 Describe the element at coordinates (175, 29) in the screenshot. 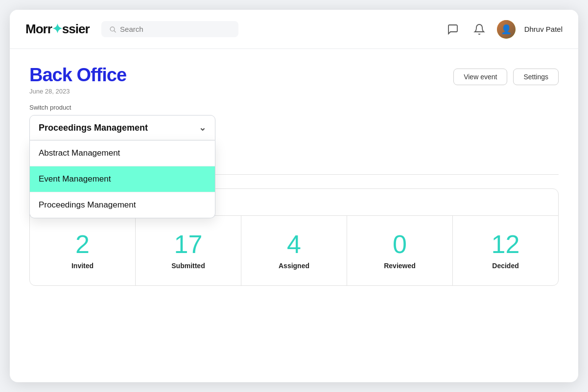

I see `search-input` at that location.